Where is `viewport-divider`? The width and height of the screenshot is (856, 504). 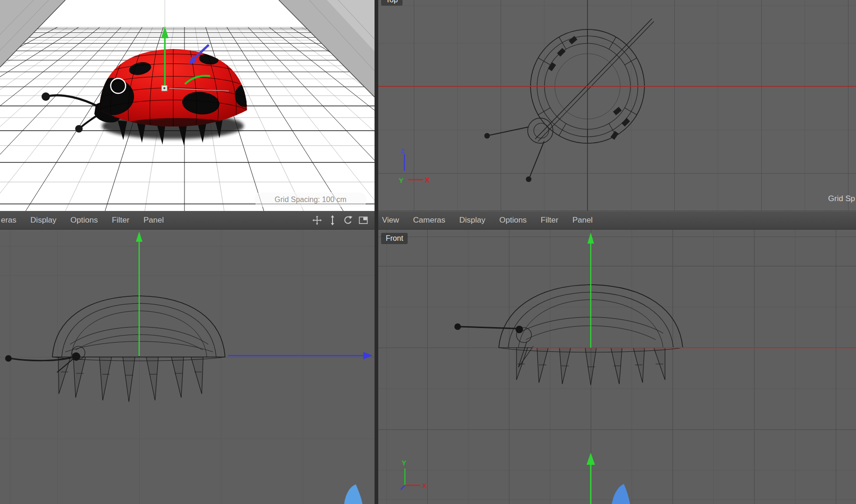
viewport-divider is located at coordinates (376, 252).